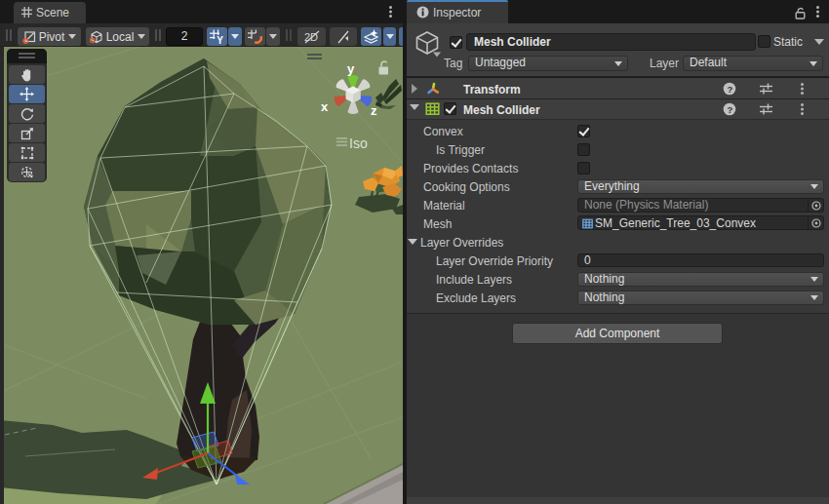  What do you see at coordinates (220, 40) in the screenshot?
I see `svg-text: Y` at bounding box center [220, 40].